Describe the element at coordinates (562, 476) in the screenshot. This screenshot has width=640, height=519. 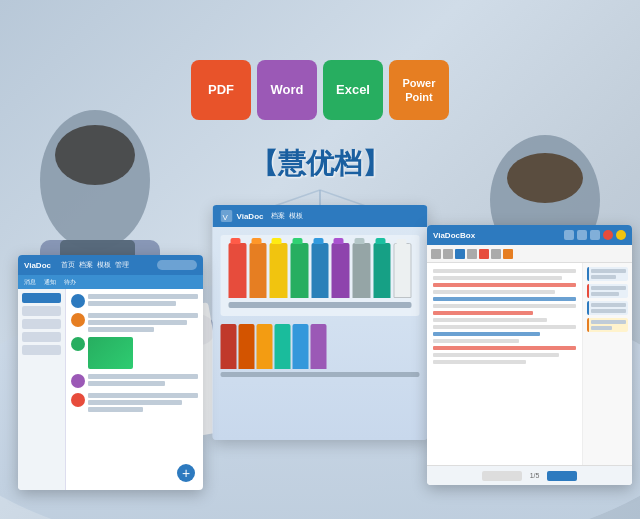
I see `action-btn` at that location.